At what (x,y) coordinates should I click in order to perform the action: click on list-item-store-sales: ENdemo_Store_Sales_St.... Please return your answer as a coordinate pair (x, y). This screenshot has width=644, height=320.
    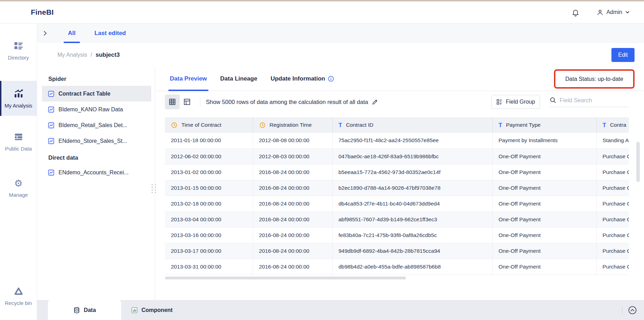
    Looking at the image, I should click on (97, 141).